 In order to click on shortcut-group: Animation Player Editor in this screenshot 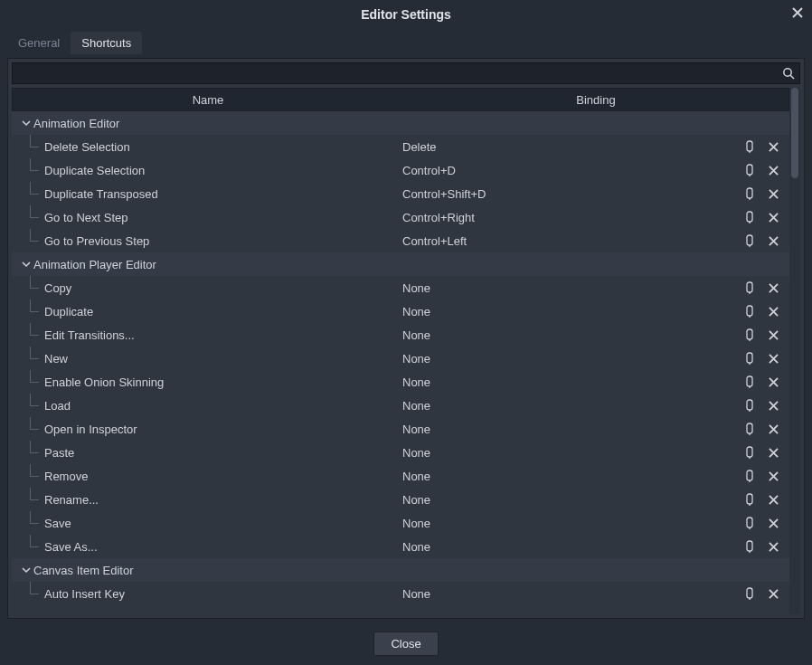, I will do `click(401, 264)`.